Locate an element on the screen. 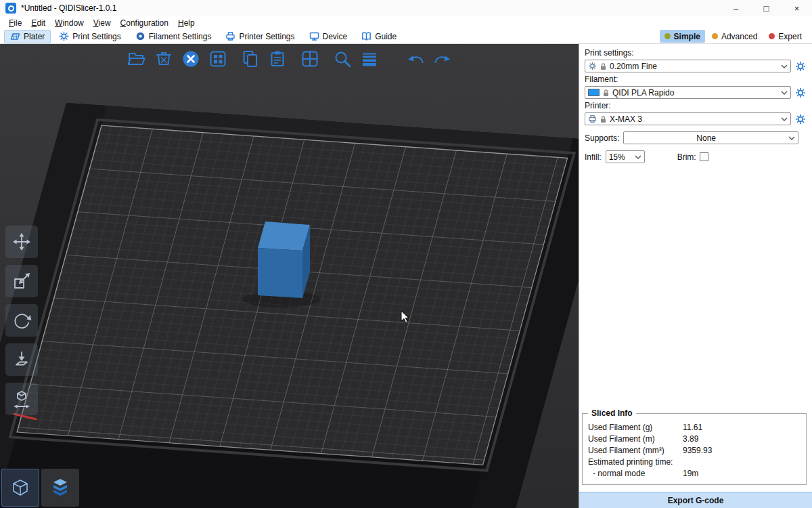 This screenshot has width=812, height=508. paste-icon is located at coordinates (277, 59).